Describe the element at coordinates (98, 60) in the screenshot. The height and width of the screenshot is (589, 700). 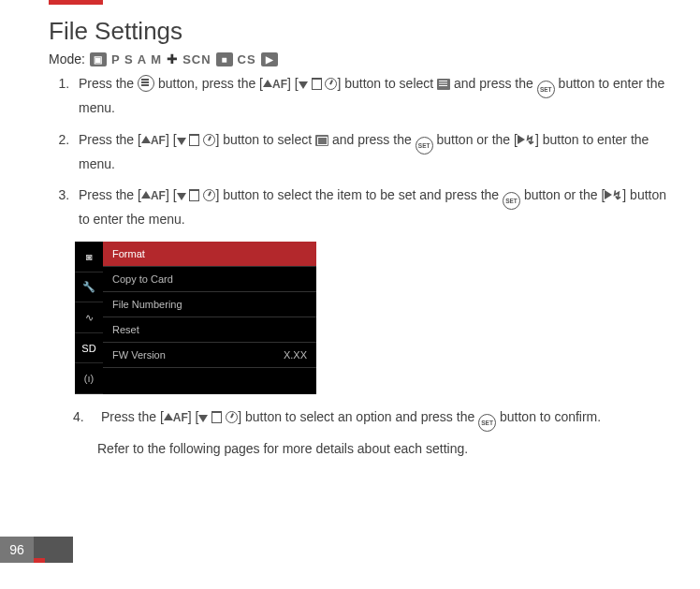
I see `camera-icon: ▣` at that location.